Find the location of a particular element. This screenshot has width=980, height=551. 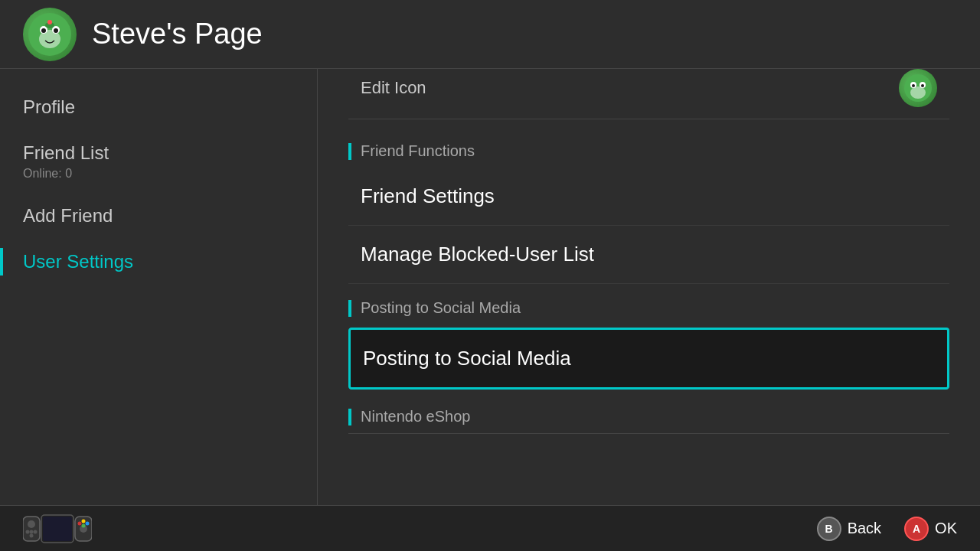

edit-icon-thumbnail is located at coordinates (918, 88).